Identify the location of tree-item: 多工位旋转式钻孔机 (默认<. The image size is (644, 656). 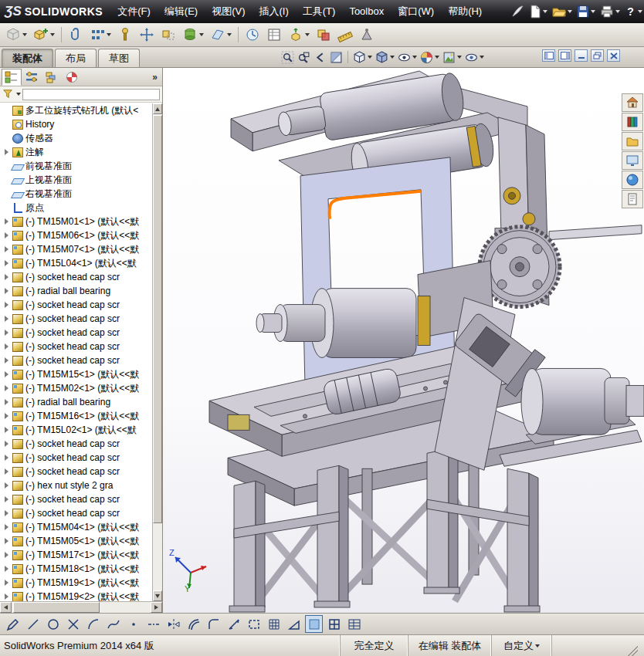
(76, 110).